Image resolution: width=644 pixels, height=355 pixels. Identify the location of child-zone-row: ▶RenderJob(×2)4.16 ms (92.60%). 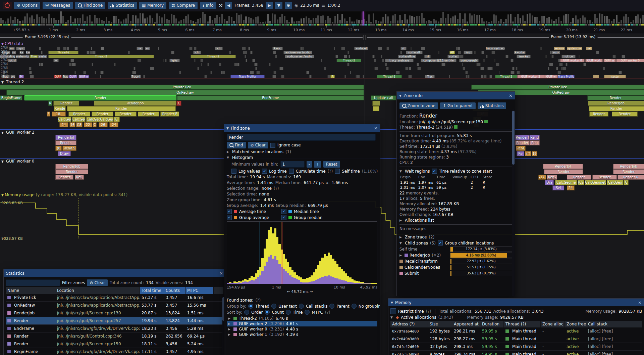
(456, 255).